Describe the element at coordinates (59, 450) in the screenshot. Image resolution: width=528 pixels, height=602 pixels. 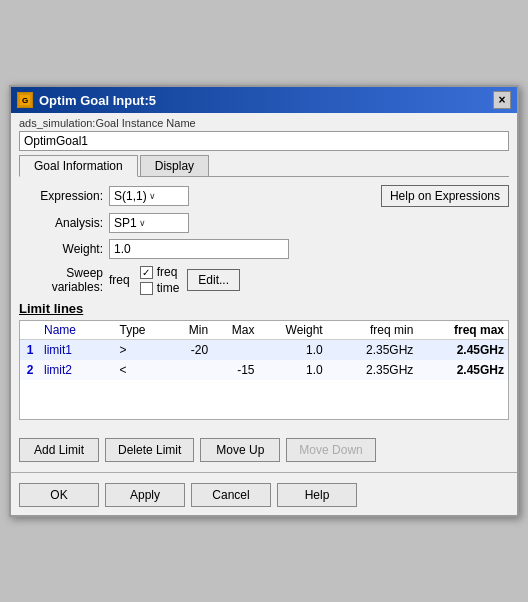
I see `add-limit-button: Add Limit` at that location.